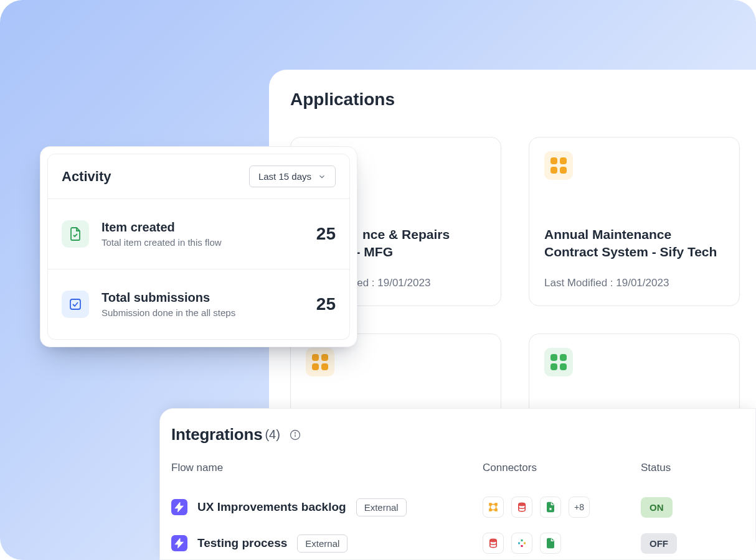  What do you see at coordinates (698, 475) in the screenshot?
I see `column-status: Status` at bounding box center [698, 475].